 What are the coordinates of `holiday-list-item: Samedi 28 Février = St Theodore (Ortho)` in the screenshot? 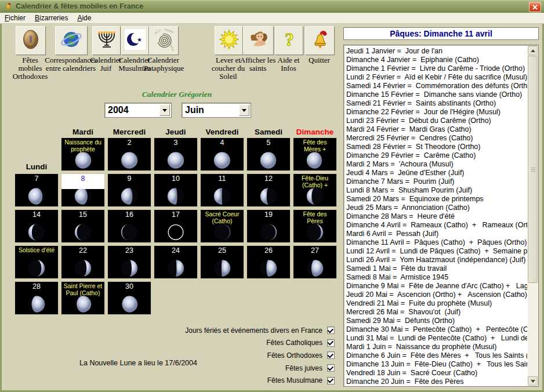 It's located at (436, 147).